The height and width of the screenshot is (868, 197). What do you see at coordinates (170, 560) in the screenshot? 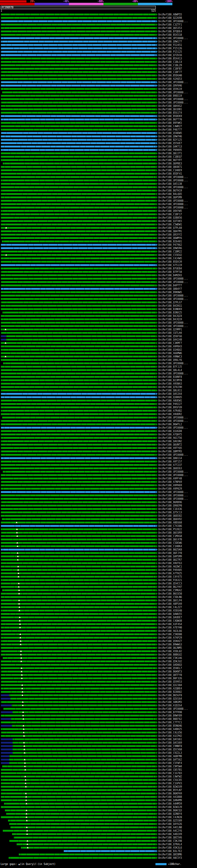
I see `hit-label: UniRef100_Q6Z7R7` at bounding box center [170, 560].